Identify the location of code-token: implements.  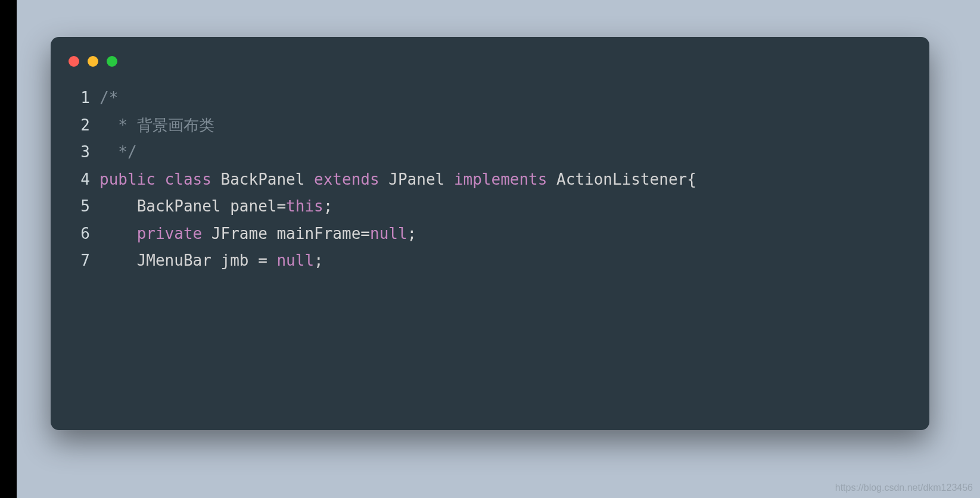
(500, 179).